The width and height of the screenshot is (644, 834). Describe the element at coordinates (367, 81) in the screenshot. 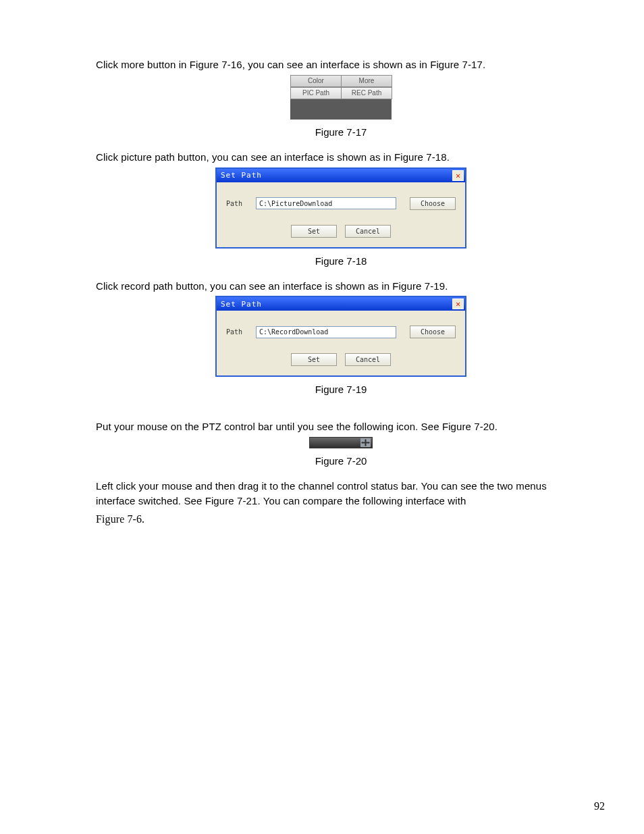

I see `more-button: More` at that location.